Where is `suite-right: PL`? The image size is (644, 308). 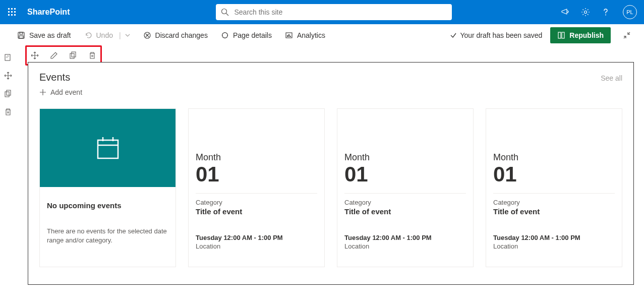
suite-right: PL is located at coordinates (600, 12).